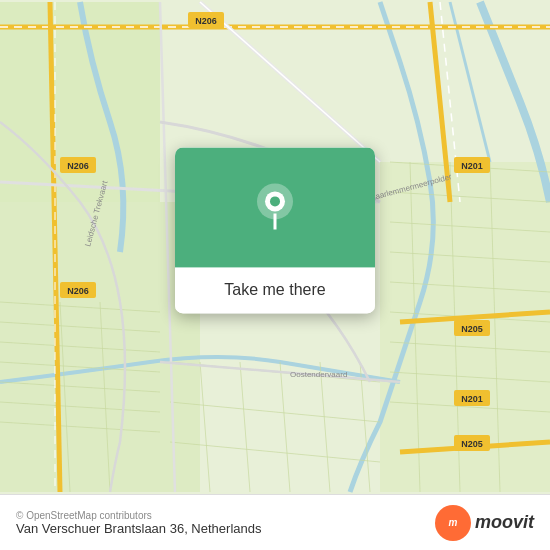 The width and height of the screenshot is (550, 550). Describe the element at coordinates (275, 207) in the screenshot. I see `location-pin-icon` at that location.